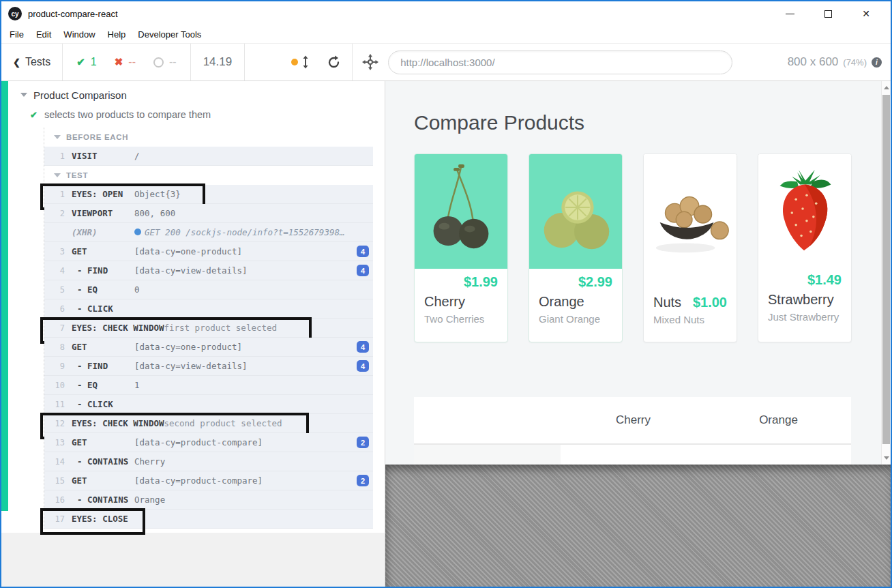 The width and height of the screenshot is (892, 588). What do you see at coordinates (461, 211) in the screenshot?
I see `cherries-photo` at bounding box center [461, 211].